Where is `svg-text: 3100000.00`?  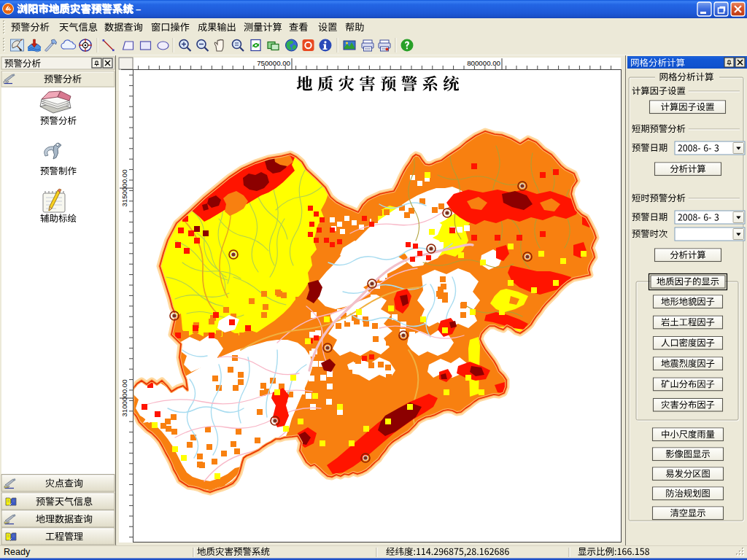
svg-text: 3100000.00 is located at coordinates (124, 398).